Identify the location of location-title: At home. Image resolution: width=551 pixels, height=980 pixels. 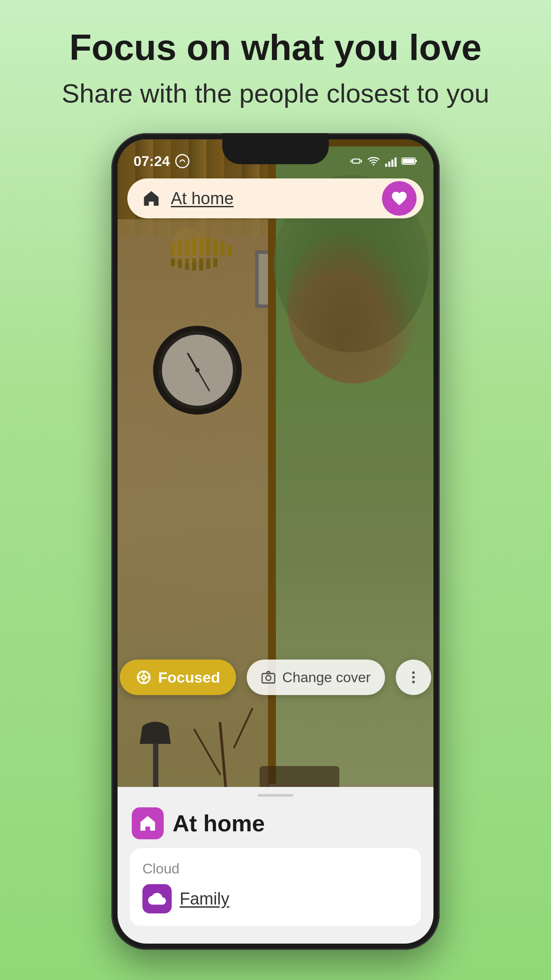
(219, 823).